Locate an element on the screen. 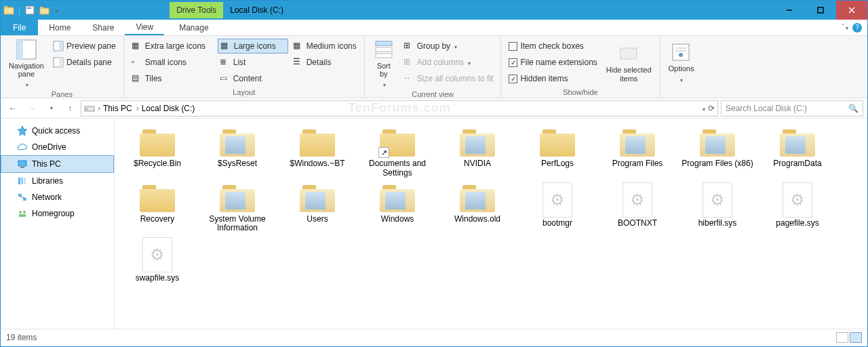 Image resolution: width=868 pixels, height=347 pixels. sidebar-item-libraries: Libraries is located at coordinates (57, 181).